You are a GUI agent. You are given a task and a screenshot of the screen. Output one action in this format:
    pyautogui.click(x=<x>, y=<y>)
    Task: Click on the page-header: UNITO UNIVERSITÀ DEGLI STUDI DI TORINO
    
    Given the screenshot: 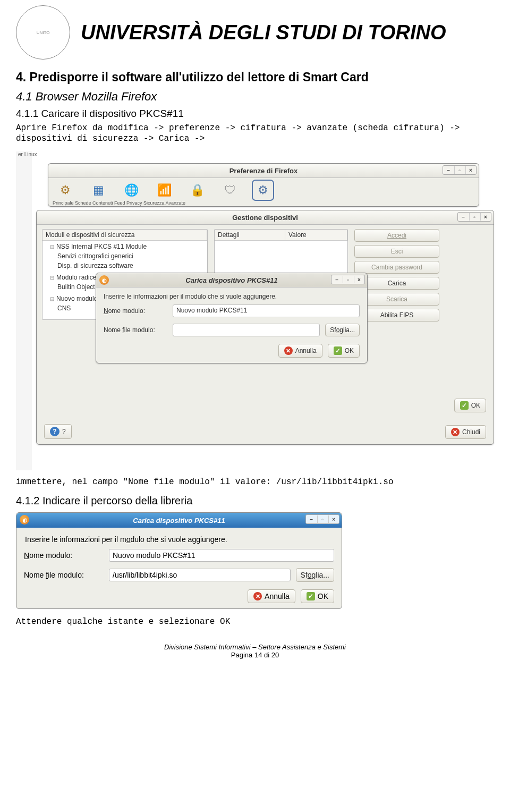 What is the action you would take?
    pyautogui.click(x=255, y=32)
    